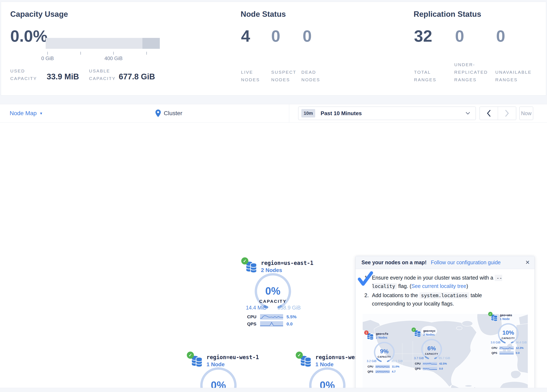  Describe the element at coordinates (219, 372) in the screenshot. I see `locality-marker-eu-west-1: ✓ region=eu-west-1 1 Node 0% CAPACITY 9.…` at that location.